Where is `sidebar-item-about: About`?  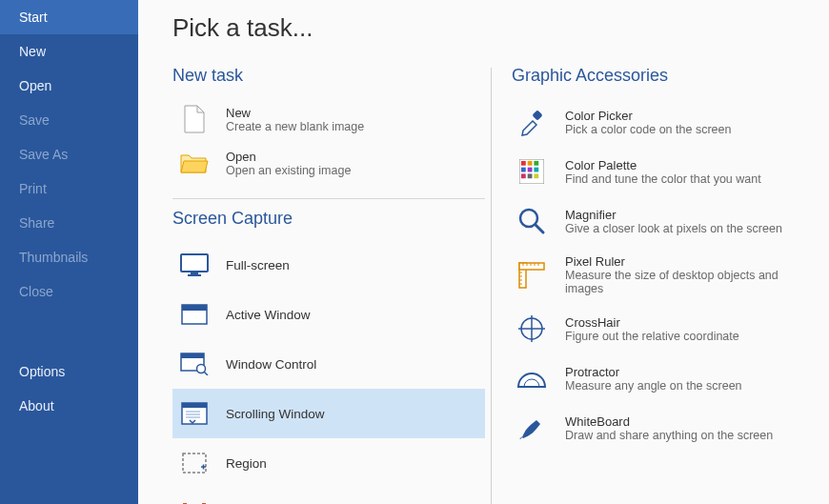
sidebar-item-about: About is located at coordinates (69, 406).